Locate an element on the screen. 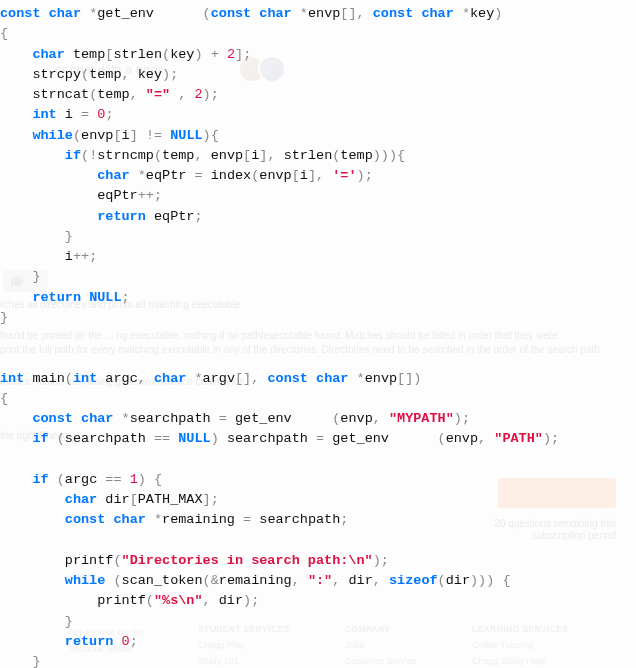  code-line: strcpy(temp, key); is located at coordinates (318, 75).